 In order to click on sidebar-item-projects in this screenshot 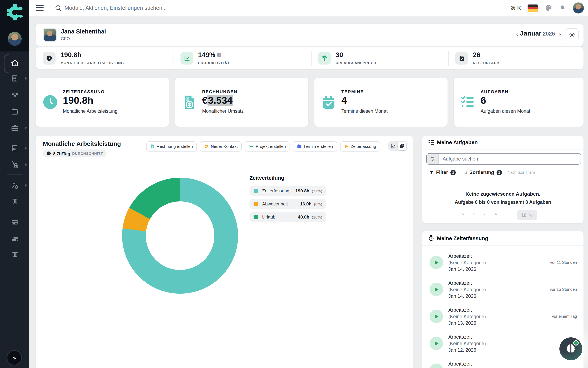, I will do `click(15, 128)`.